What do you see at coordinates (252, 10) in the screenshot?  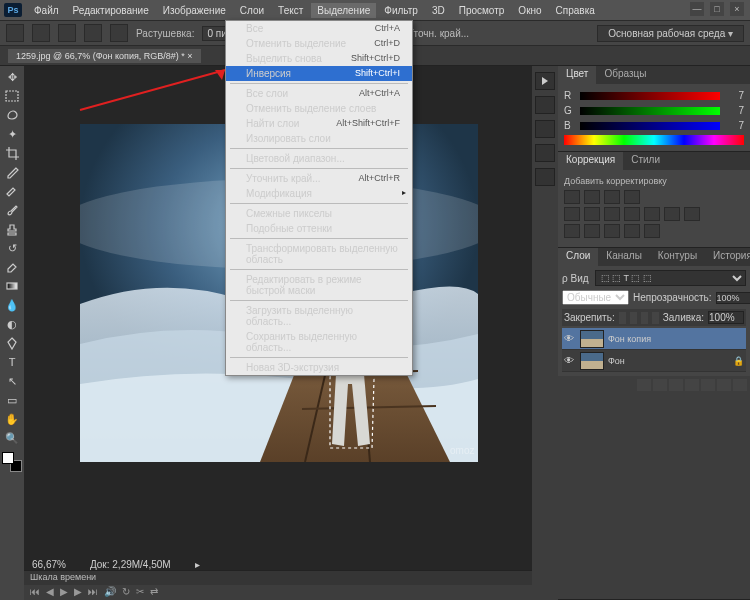 I see `menu-layers: Слои` at bounding box center [252, 10].